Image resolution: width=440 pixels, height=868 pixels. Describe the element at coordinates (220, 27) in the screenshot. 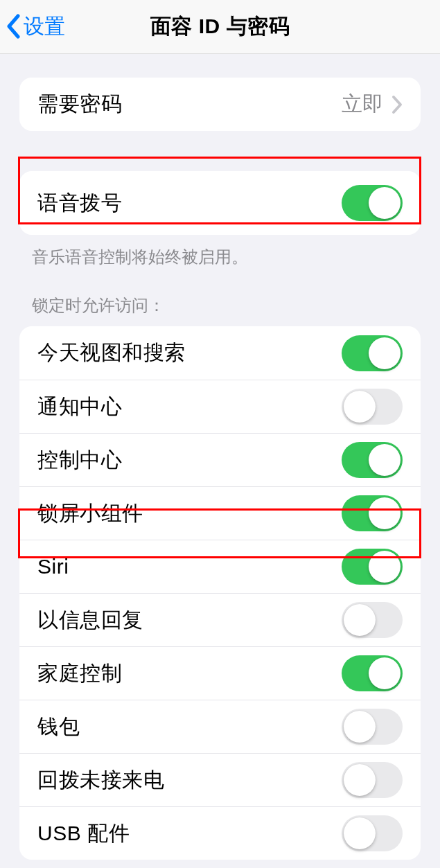

I see `nav-bar: 设置 面容 ID 与密码` at that location.